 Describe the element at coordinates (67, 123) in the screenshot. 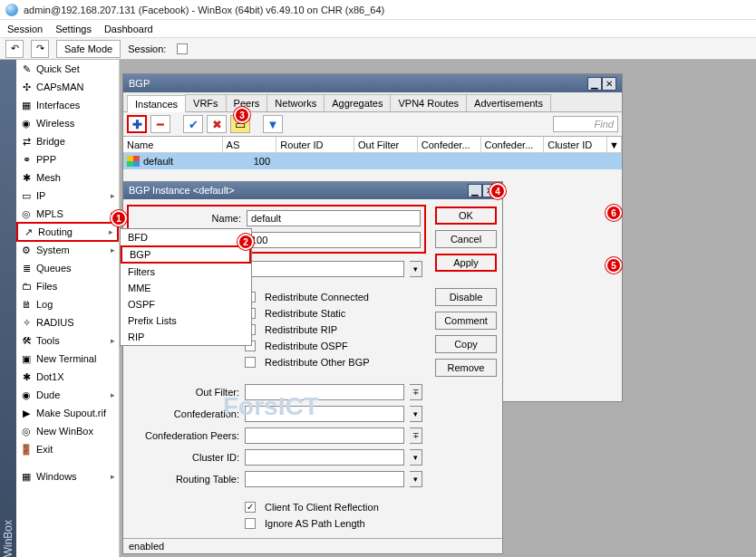

I see `sidebar-item-wireless: ◉Wireless` at that location.